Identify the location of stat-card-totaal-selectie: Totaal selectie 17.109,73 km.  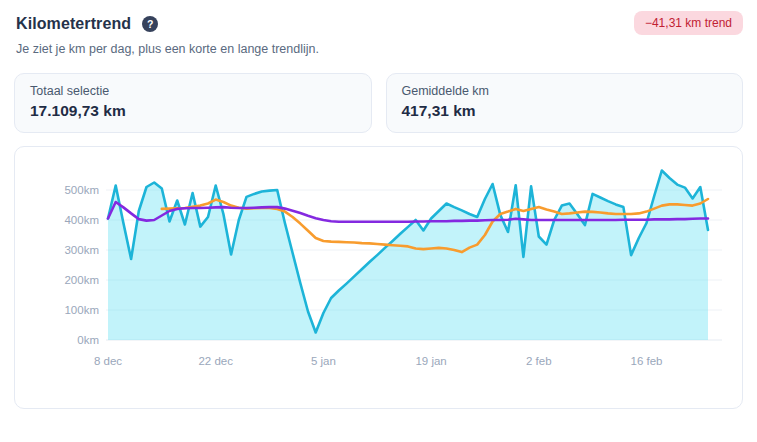
(193, 103).